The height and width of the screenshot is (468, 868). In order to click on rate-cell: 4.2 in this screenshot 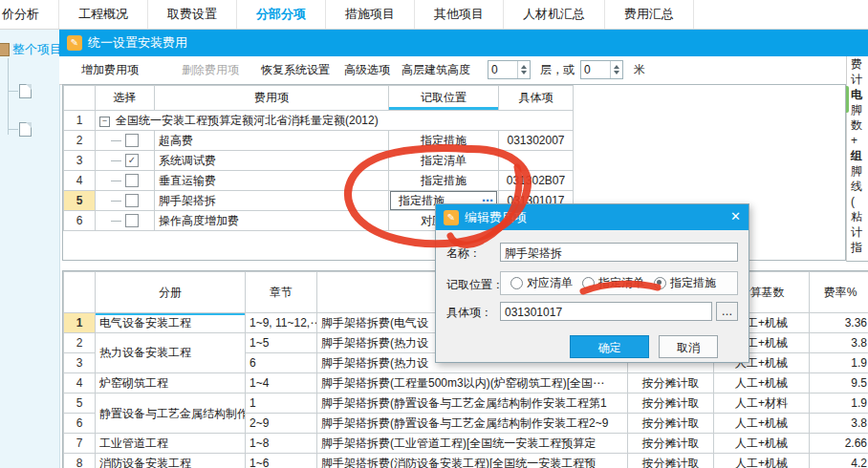, I will do `click(839, 460)`.